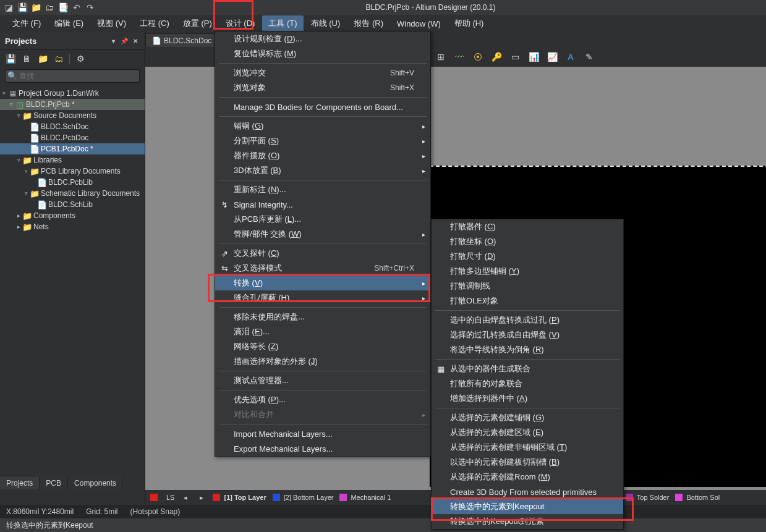 This screenshot has width=766, height=532. What do you see at coordinates (323, 156) in the screenshot?
I see `menu-item: 器件摆放 (O)▸` at bounding box center [323, 156].